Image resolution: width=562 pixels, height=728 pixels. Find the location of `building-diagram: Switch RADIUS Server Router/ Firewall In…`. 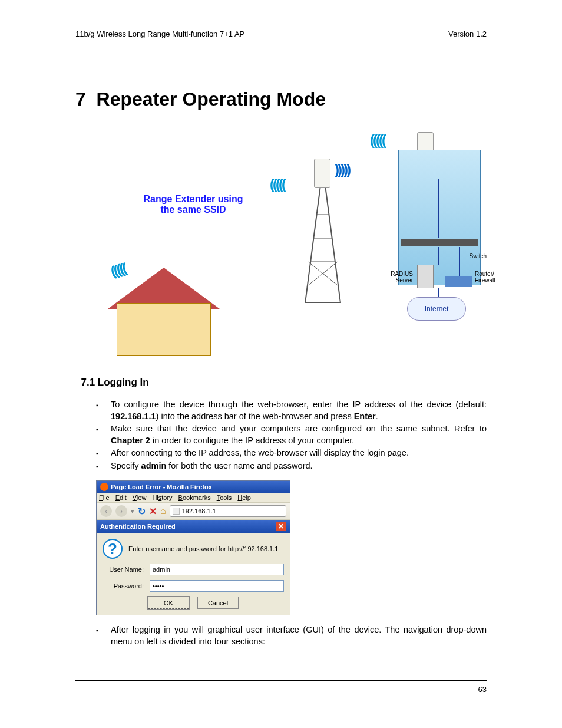

building-diagram: Switch RADIUS Server Router/ Firewall In… is located at coordinates (434, 232).